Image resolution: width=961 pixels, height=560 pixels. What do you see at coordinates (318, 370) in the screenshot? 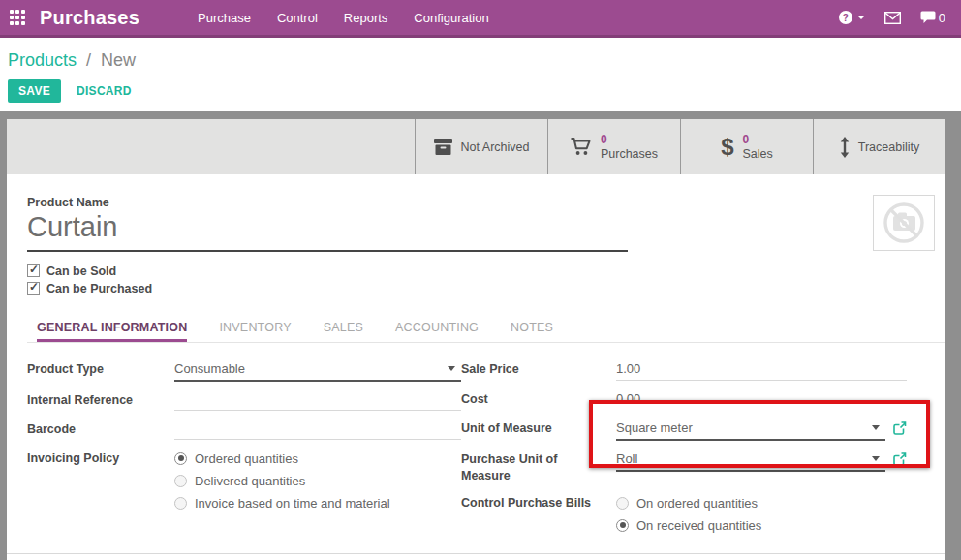
I see `product-type-select: Consumable` at bounding box center [318, 370].